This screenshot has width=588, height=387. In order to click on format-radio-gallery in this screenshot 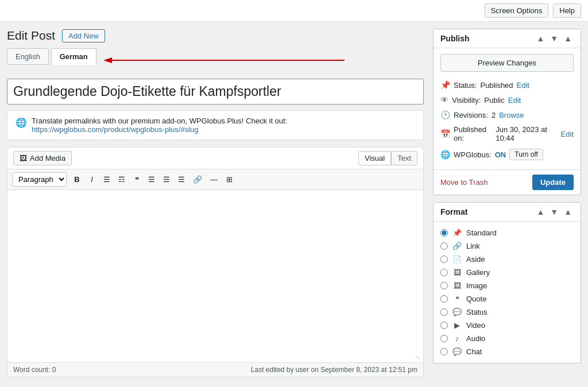, I will do `click(444, 272)`.